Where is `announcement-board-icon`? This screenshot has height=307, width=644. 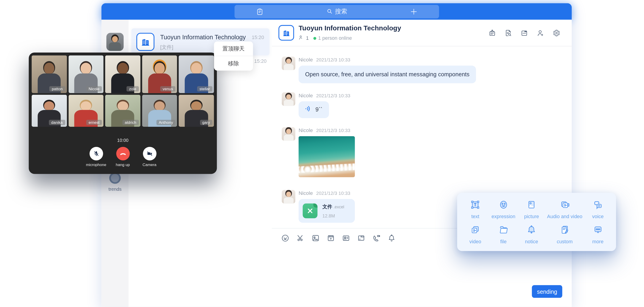 announcement-board-icon is located at coordinates (492, 34).